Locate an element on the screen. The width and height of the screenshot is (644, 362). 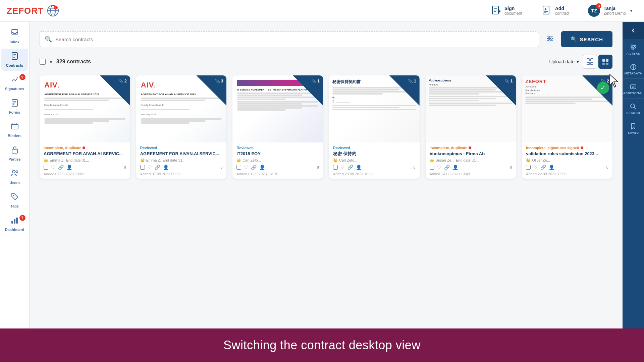
sidebar-item-forms: Forms is located at coordinates (15, 107).